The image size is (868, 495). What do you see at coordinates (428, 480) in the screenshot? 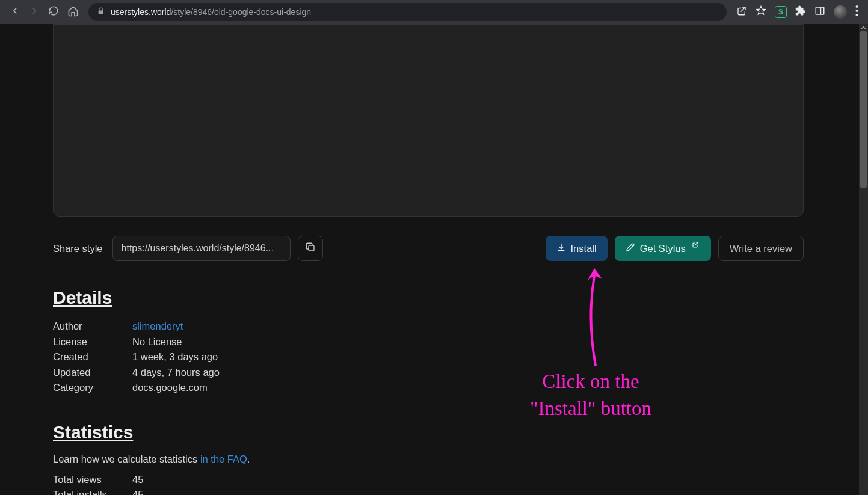
I see `statistics-row: Total views45` at bounding box center [428, 480].